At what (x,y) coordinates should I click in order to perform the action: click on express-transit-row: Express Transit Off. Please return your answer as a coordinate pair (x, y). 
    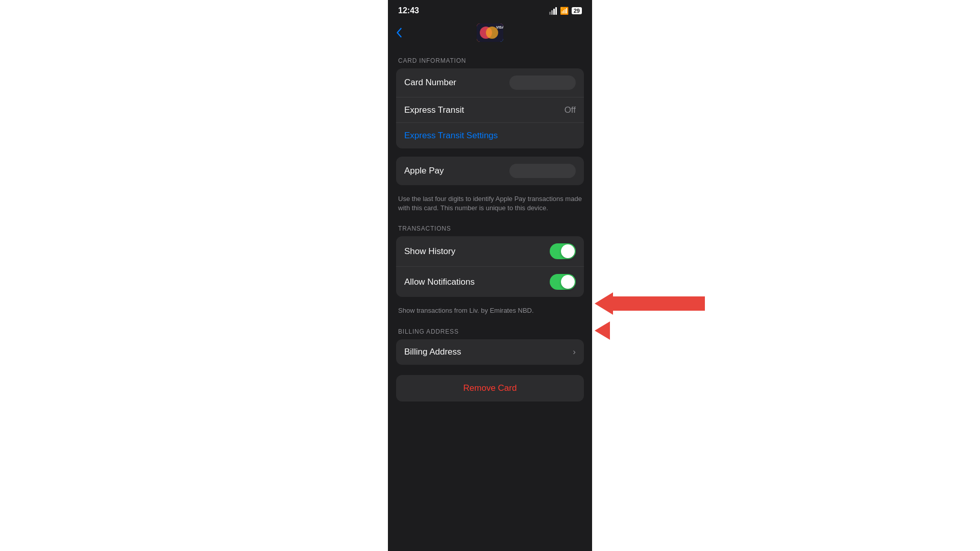
    Looking at the image, I should click on (490, 110).